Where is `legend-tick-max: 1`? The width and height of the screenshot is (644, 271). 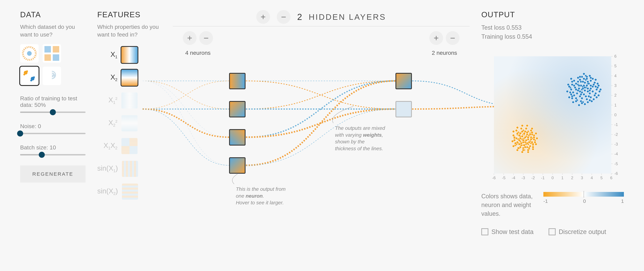 legend-tick-max: 1 is located at coordinates (622, 201).